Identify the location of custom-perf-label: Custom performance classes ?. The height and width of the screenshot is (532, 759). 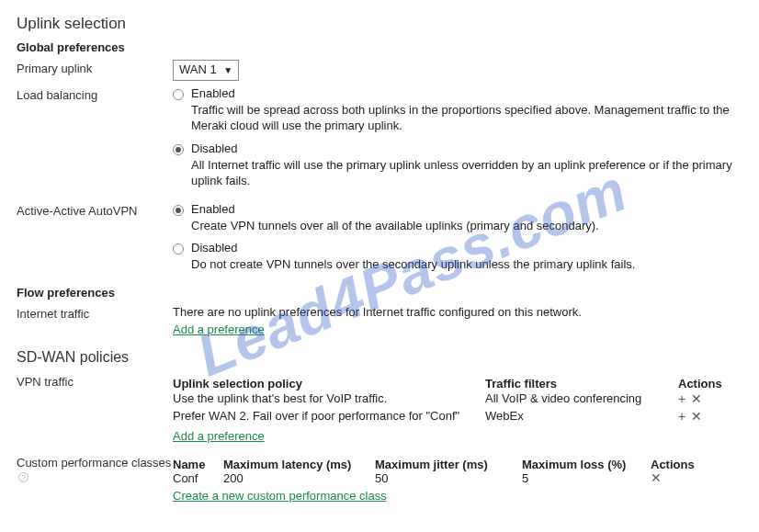
(95, 469).